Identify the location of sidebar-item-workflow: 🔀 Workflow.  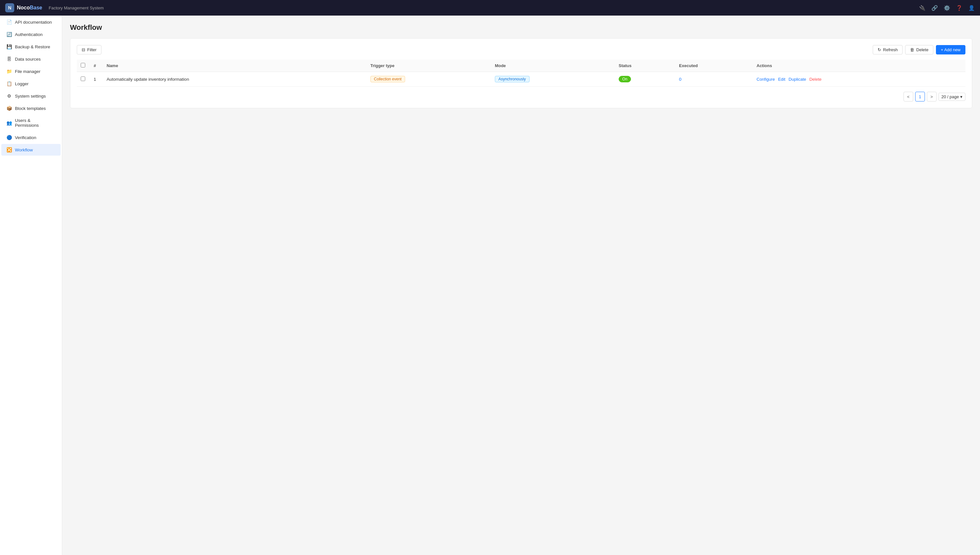
(31, 150).